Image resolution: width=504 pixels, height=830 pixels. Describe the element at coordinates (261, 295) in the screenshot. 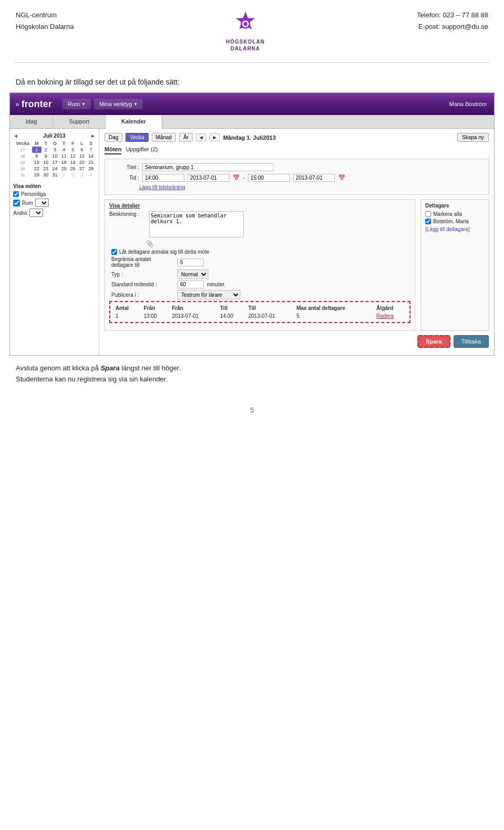

I see `publicera-row: Publicera i : Testrum för lärare` at that location.